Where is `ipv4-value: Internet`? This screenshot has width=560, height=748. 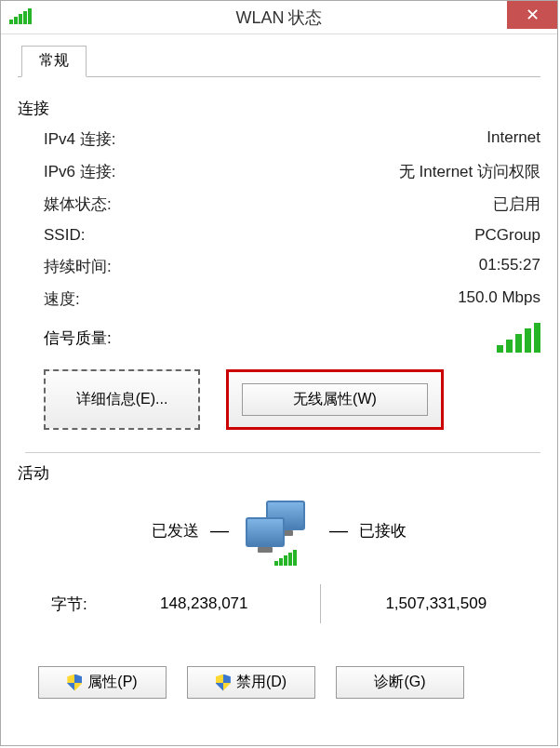
ipv4-value: Internet is located at coordinates (513, 140).